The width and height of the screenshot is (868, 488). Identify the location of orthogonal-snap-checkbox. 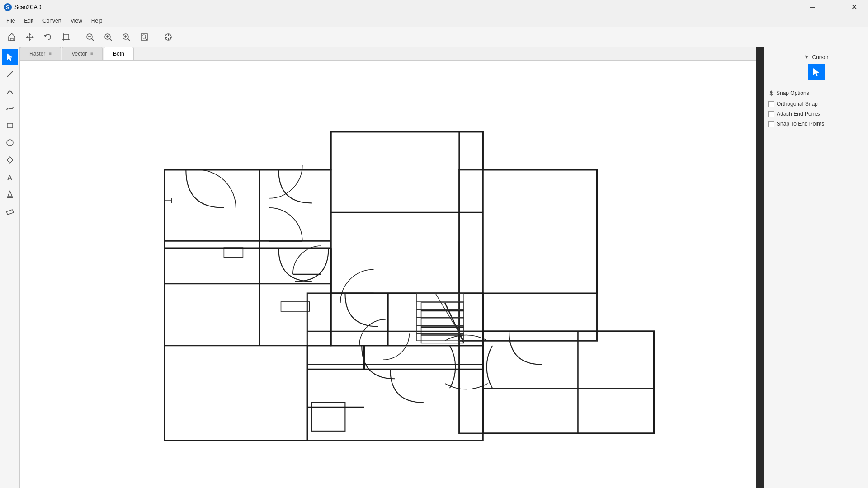
(771, 104).